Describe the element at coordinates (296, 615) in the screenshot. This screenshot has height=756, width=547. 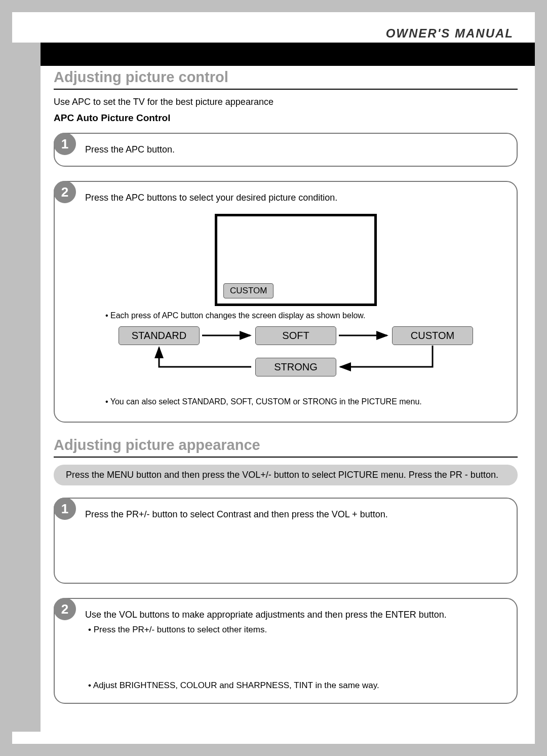
I see `section2-step2-text: Use the VOL buttons to make appropriate …` at that location.